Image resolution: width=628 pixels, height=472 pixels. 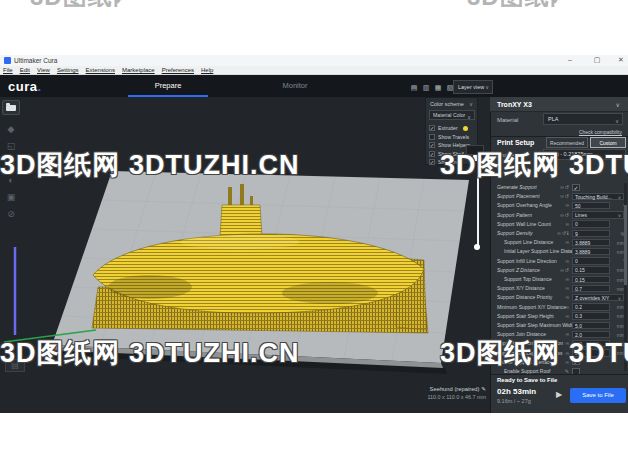 I want to click on favorite-star-icon: ★, so click(x=612, y=156).